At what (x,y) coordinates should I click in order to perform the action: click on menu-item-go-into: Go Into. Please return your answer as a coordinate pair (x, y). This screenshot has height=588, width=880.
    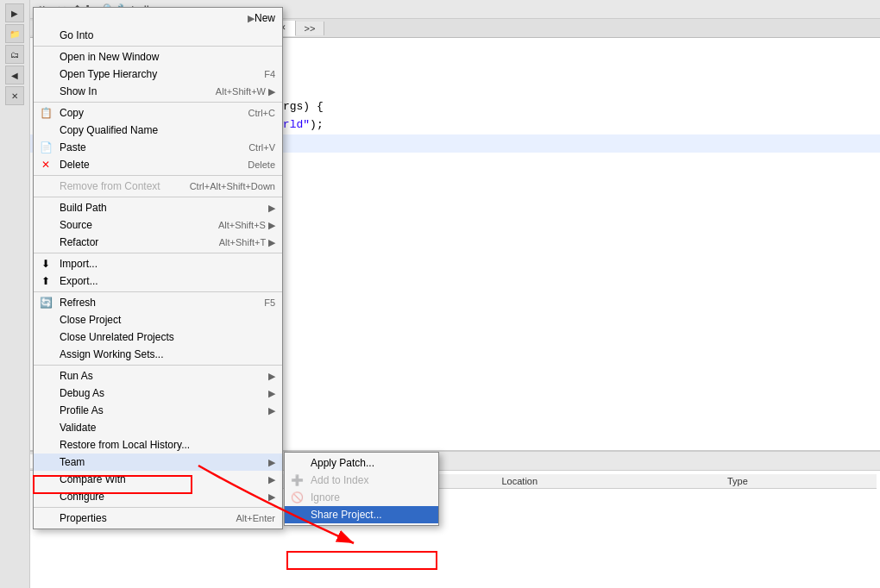
    Looking at the image, I should click on (158, 35).